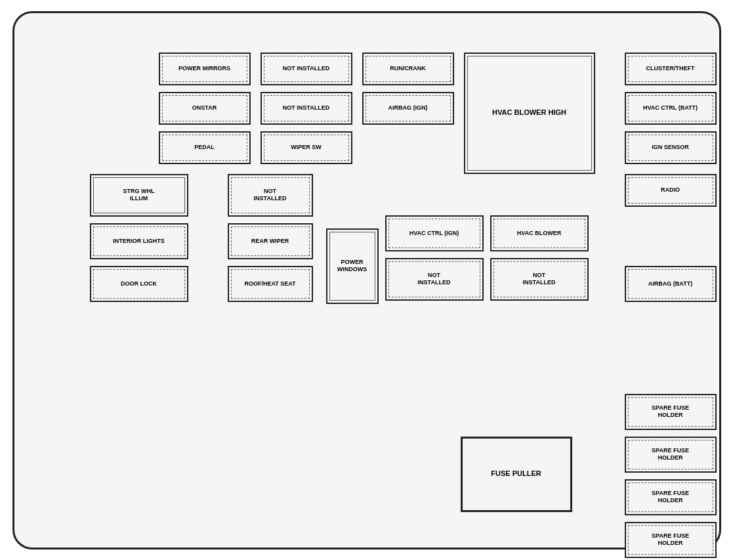  What do you see at coordinates (434, 280) in the screenshot?
I see `fuse-not-installed-4: NOT INSTALLED` at bounding box center [434, 280].